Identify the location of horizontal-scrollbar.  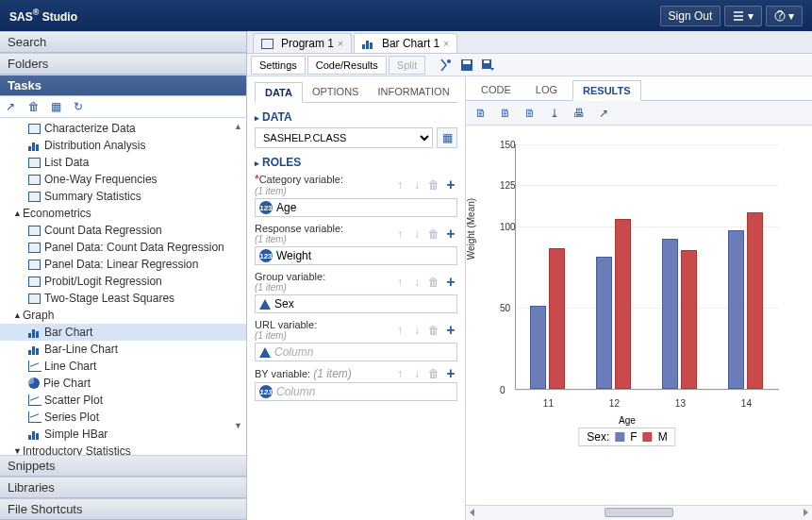
(639, 512).